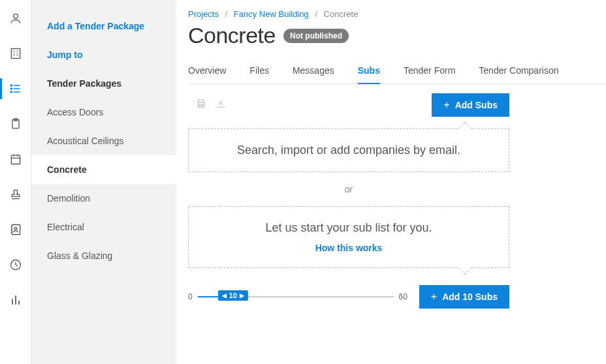 The height and width of the screenshot is (364, 606). What do you see at coordinates (233, 296) in the screenshot?
I see `slider-handle: ◀ 10 ▶` at bounding box center [233, 296].